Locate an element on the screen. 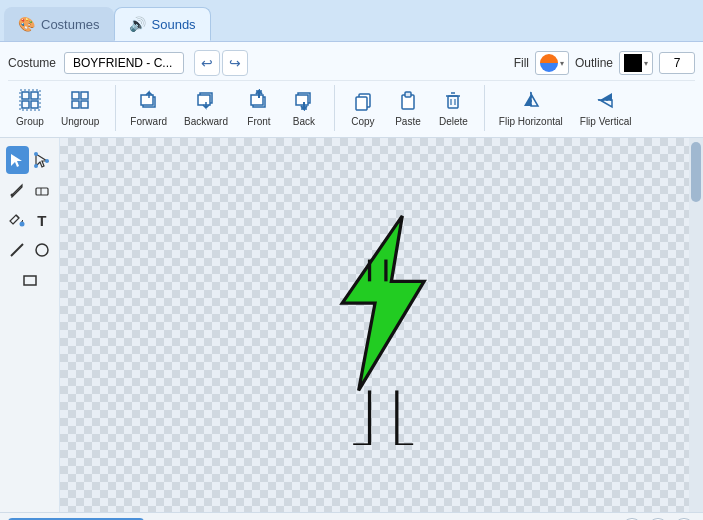  toolbar-row1: Costume BOYFRIEND - C... ↩ ↪ Fill ▾ Outl… is located at coordinates (352, 64).